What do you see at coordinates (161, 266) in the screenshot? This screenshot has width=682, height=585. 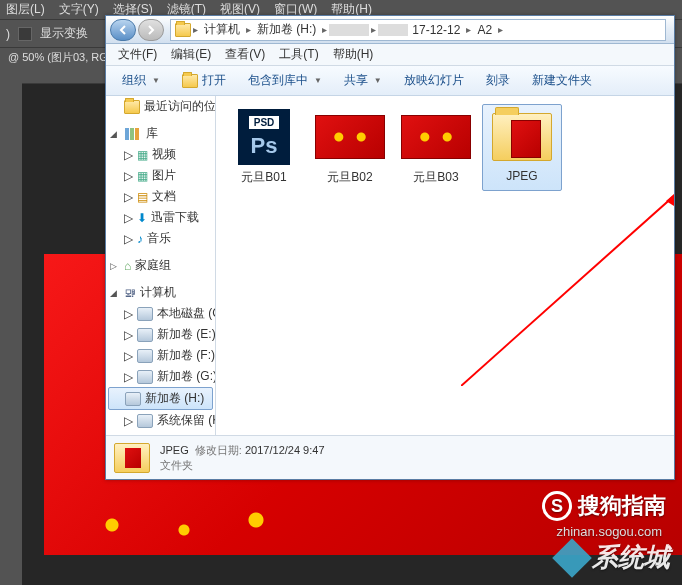 I see `explorer-sidebar: 最近访问的位置 ◢库 ▷▦视频 ▷▦图片 ▷▤文档 ▷⬇迅雷下载 ▷♪音乐 ▷⌂…` at bounding box center [161, 266].